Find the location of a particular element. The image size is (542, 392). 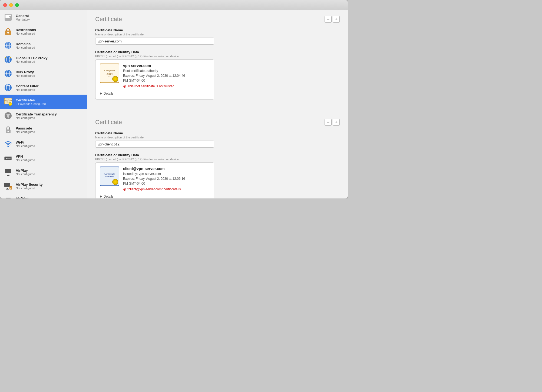

sidebar-item-subtitle-dns-proxy: Not configured is located at coordinates (25, 76).